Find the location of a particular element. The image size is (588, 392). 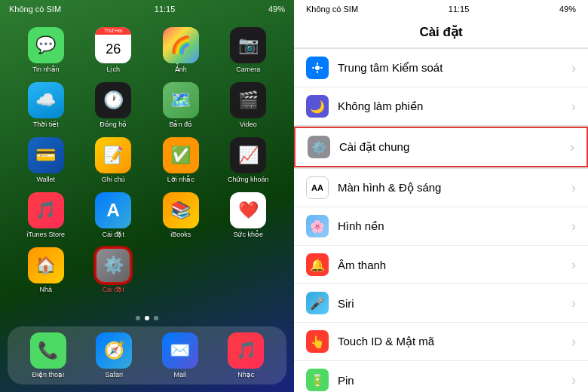

carrier-left: Không có SIM is located at coordinates (35, 9).